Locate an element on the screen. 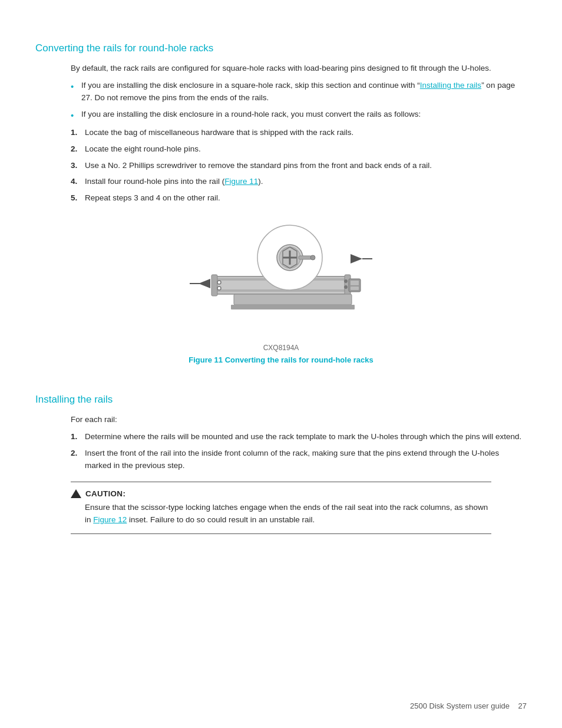  figure11-caption: Figure 11 Converting the rails for round… is located at coordinates (281, 360).